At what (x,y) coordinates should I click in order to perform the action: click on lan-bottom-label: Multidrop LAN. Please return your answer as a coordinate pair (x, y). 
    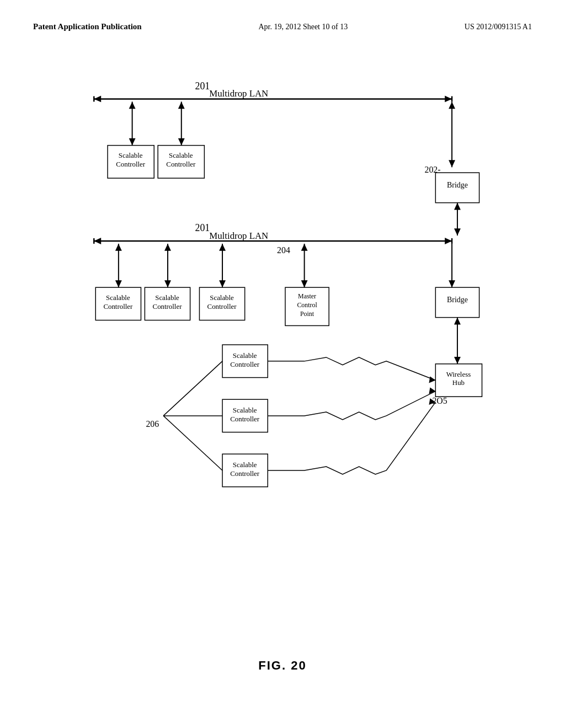
    Looking at the image, I should click on (238, 236).